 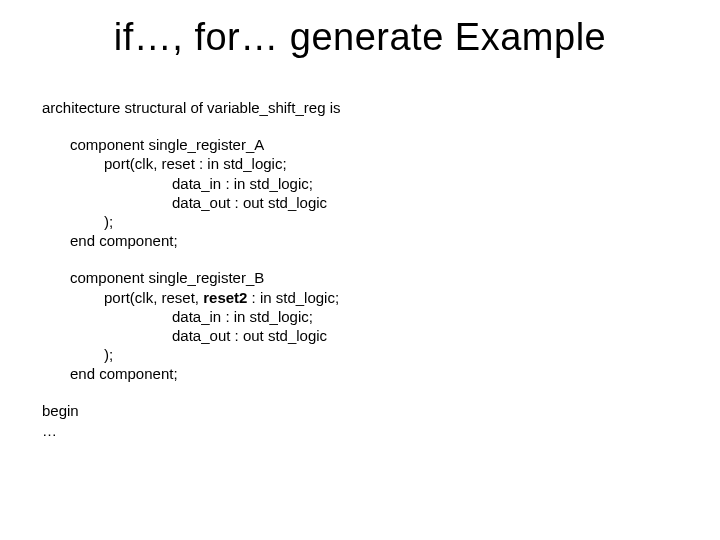 I want to click on begin-block: begin …, so click(x=360, y=420).